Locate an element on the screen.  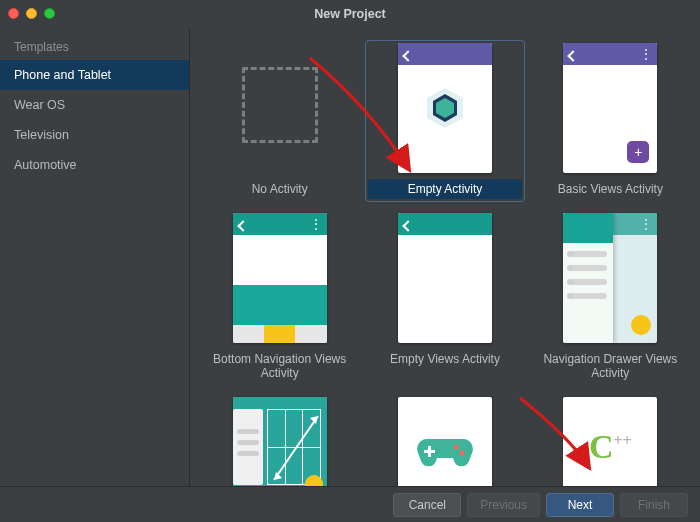
dialog-footer: Cancel Previous Next Finish is located at coordinates (350, 504).